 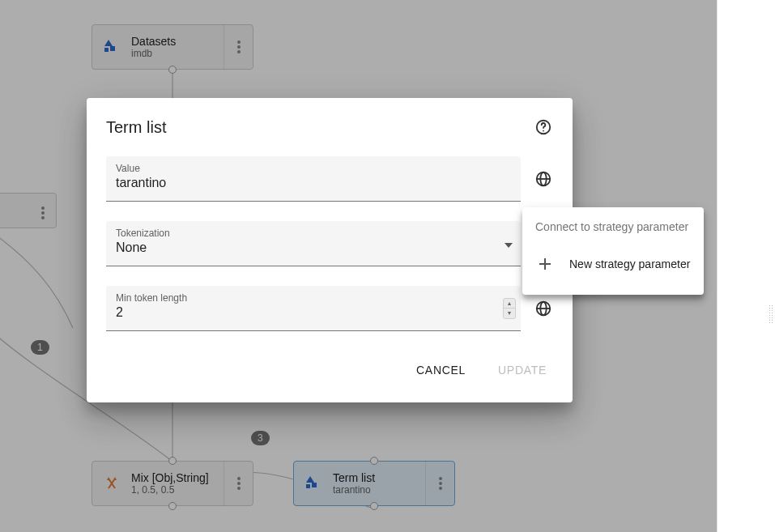 I want to click on plus-icon, so click(x=545, y=264).